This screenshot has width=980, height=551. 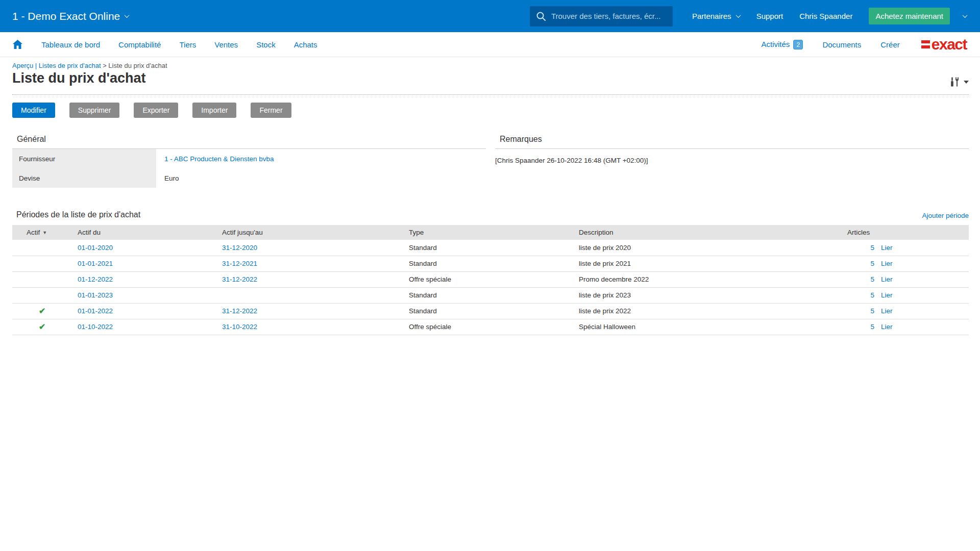 I want to click on home-button, so click(x=17, y=44).